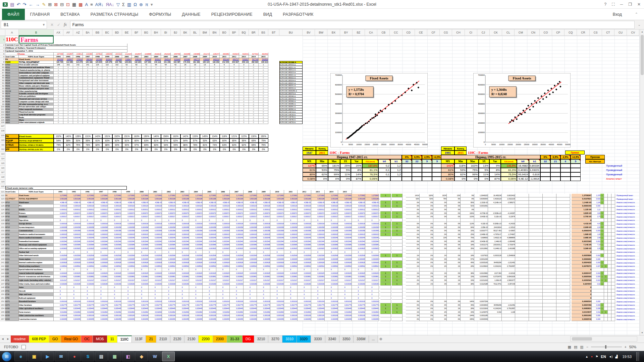 Image resolution: width=644 pixels, height=362 pixels. What do you see at coordinates (468, 245) in the screenshot?
I see `cell: 18%` at bounding box center [468, 245].